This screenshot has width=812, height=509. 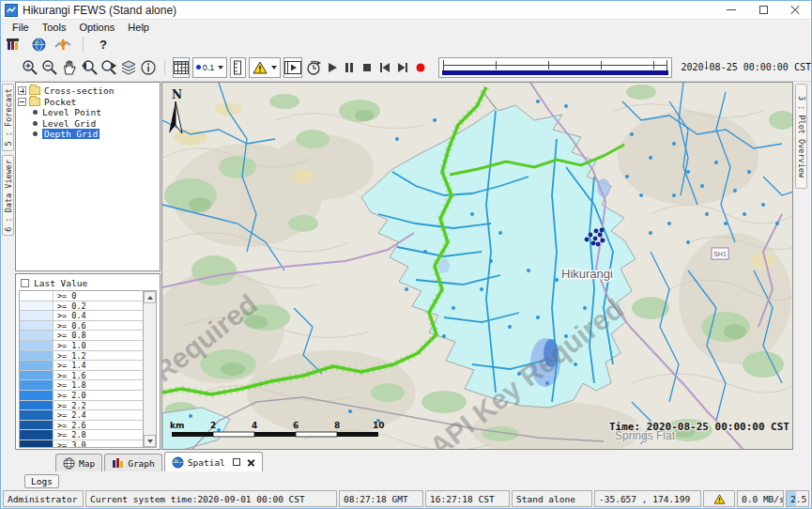 I want to click on class-break-dot-icon, so click(x=199, y=68).